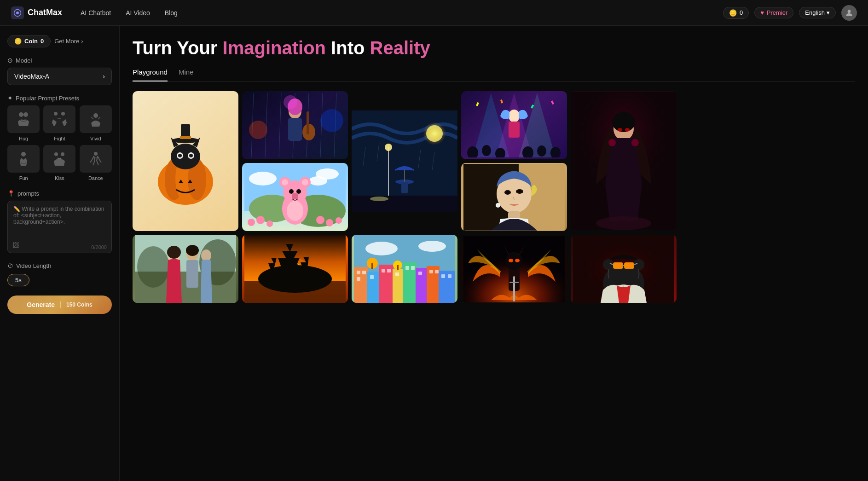  I want to click on premier-badge: ♥ Premier, so click(774, 13).